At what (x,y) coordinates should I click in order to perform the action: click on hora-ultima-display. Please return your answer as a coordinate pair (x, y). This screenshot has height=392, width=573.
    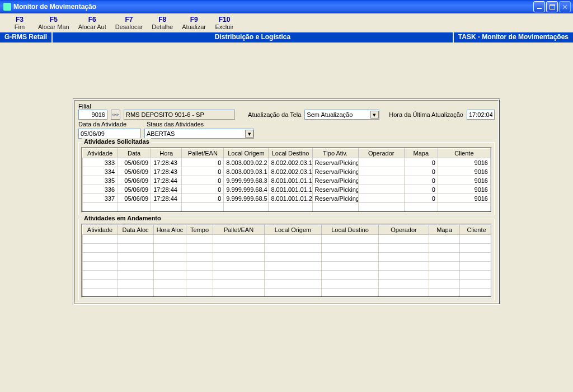
    Looking at the image, I should click on (481, 115).